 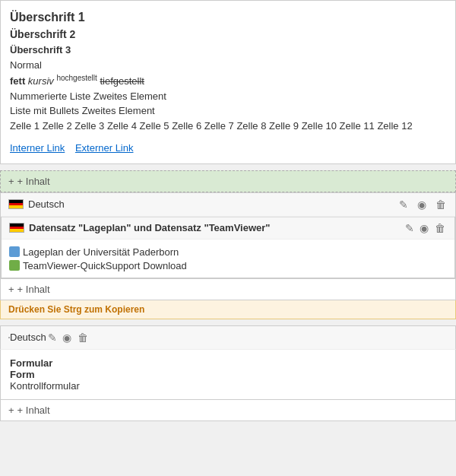 What do you see at coordinates (228, 363) in the screenshot?
I see `form-title: Formular` at bounding box center [228, 363].